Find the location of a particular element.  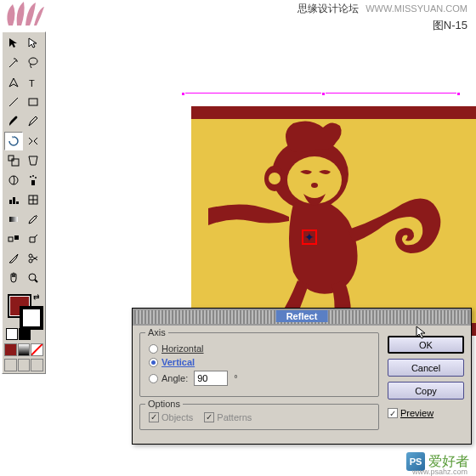

selection-bounding-box is located at coordinates (321, 95).